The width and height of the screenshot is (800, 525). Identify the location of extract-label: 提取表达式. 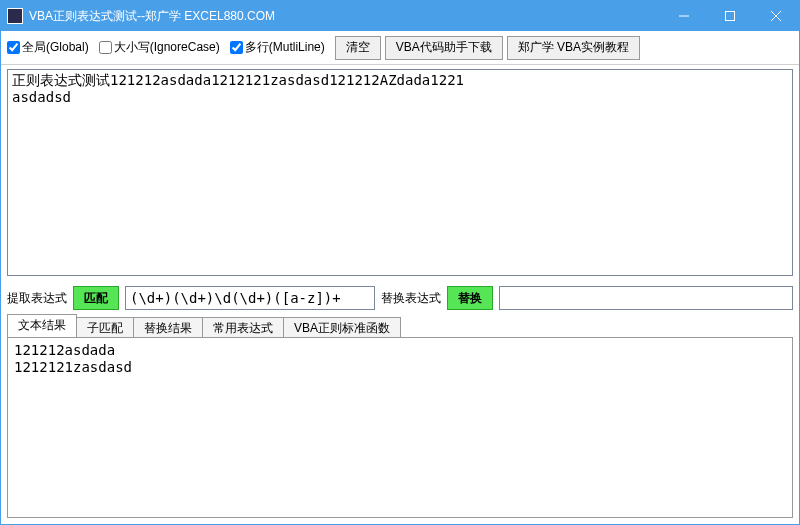
(37, 298).